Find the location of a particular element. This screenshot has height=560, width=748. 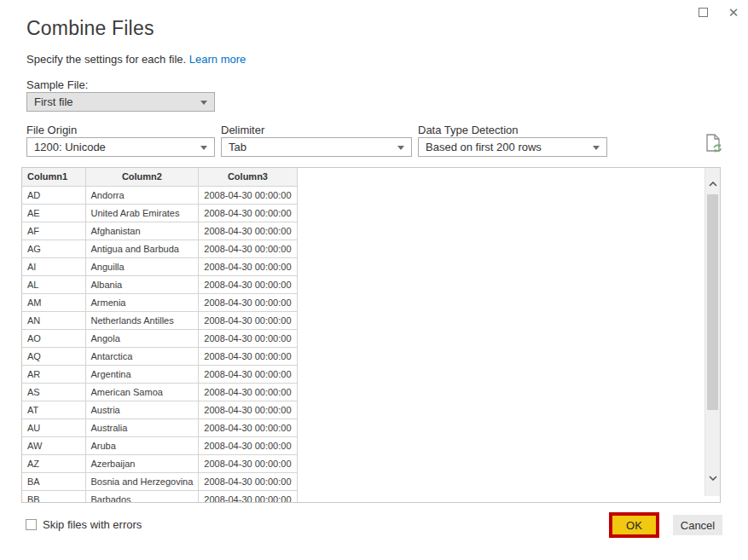

ok-button: OK is located at coordinates (635, 525).